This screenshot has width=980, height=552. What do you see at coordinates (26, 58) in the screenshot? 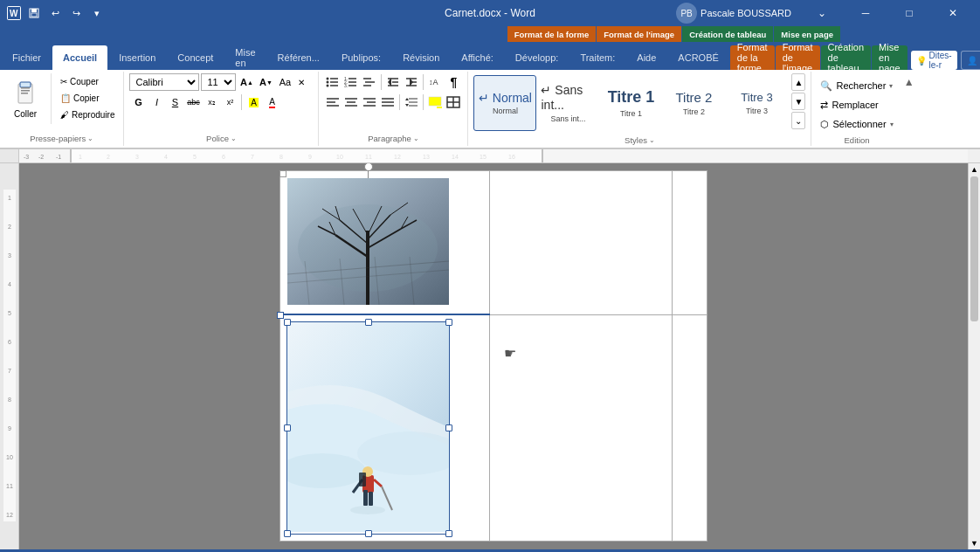
I see `tab-fichier: Fichier` at bounding box center [26, 58].